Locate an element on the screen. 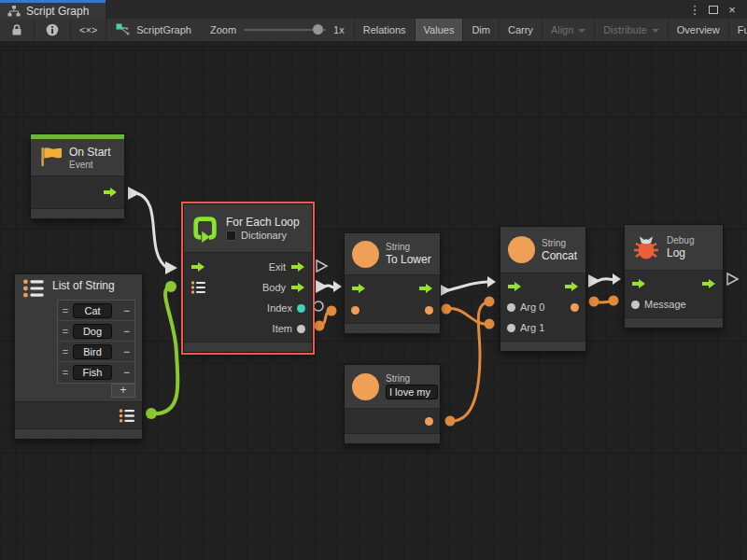 This screenshot has height=560, width=747. node-title: For Each Loop is located at coordinates (263, 222).